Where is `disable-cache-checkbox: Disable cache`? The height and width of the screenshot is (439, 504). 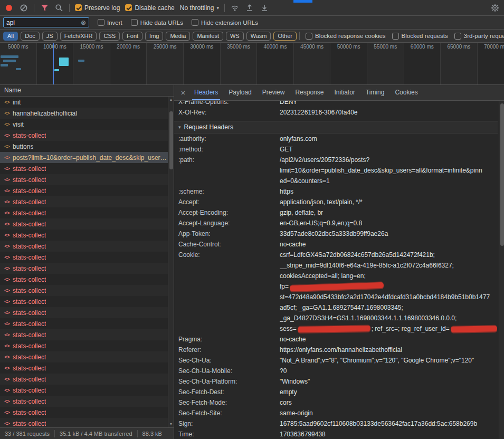
disable-cache-checkbox: Disable cache is located at coordinates (150, 8).